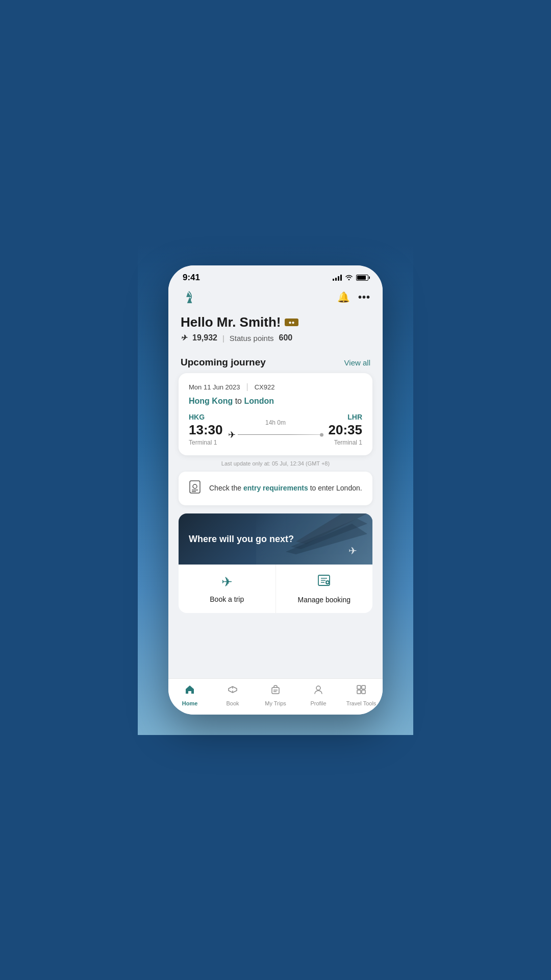 This screenshot has width=551, height=980. What do you see at coordinates (214, 387) in the screenshot?
I see `flight-date: Mon 11 Jun 2023` at bounding box center [214, 387].